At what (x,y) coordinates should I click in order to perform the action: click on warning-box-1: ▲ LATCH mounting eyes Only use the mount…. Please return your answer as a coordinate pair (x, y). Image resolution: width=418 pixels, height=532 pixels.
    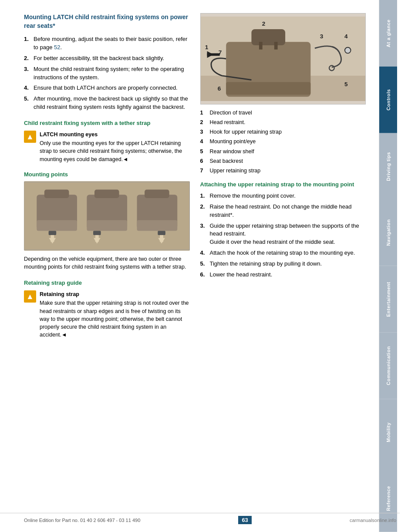
    Looking at the image, I should click on (107, 147).